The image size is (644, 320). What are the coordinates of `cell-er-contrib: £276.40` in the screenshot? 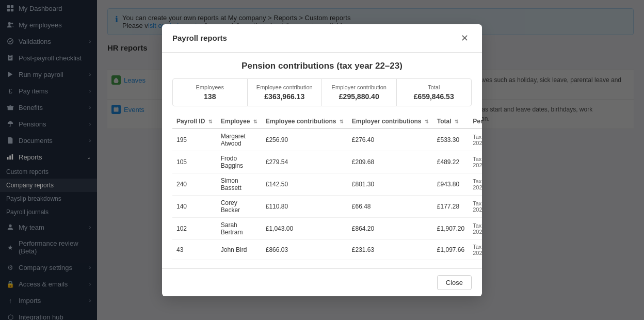 It's located at (390, 140).